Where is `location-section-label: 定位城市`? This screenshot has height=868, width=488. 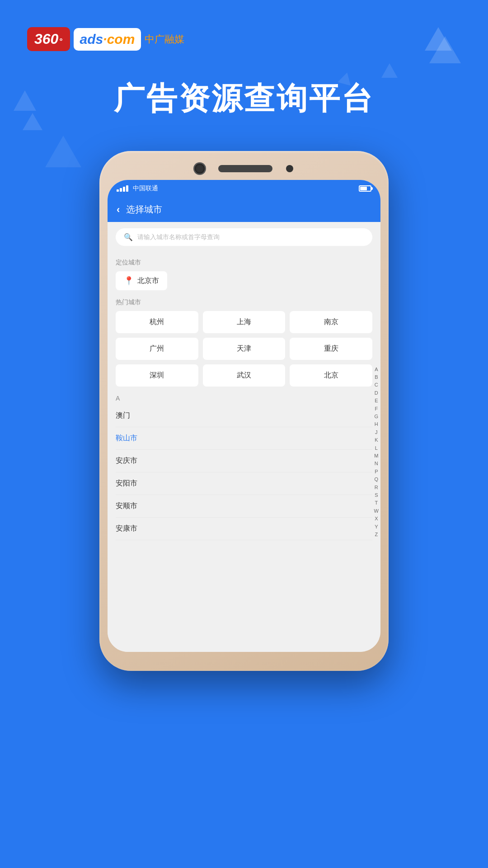 location-section-label: 定位城市 is located at coordinates (244, 263).